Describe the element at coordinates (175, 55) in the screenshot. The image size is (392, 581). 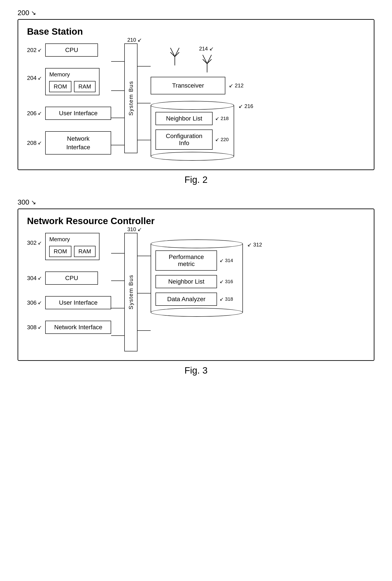
I see `fig2-antenna1-icon` at that location.